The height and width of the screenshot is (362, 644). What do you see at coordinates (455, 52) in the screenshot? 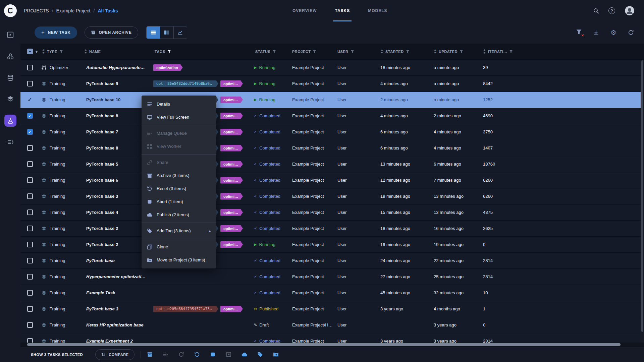
I see `column-header-updated: UPDATED` at bounding box center [455, 52].